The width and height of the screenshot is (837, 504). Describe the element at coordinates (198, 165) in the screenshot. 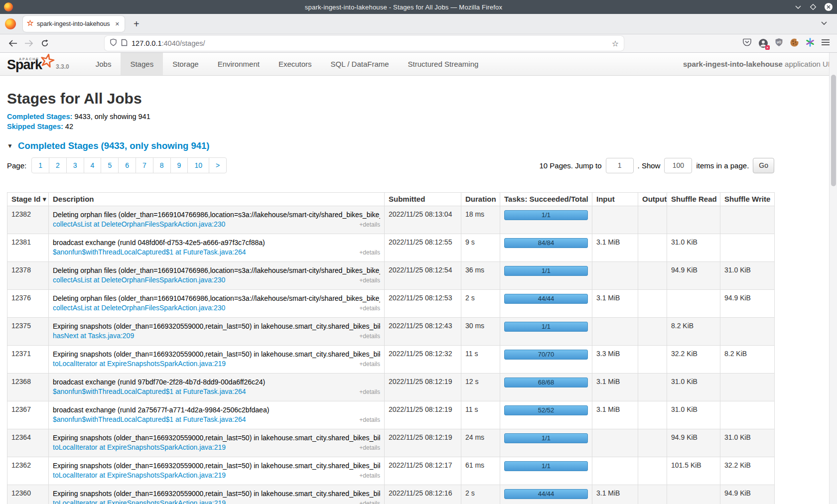

I see `page-number-button: 10` at that location.